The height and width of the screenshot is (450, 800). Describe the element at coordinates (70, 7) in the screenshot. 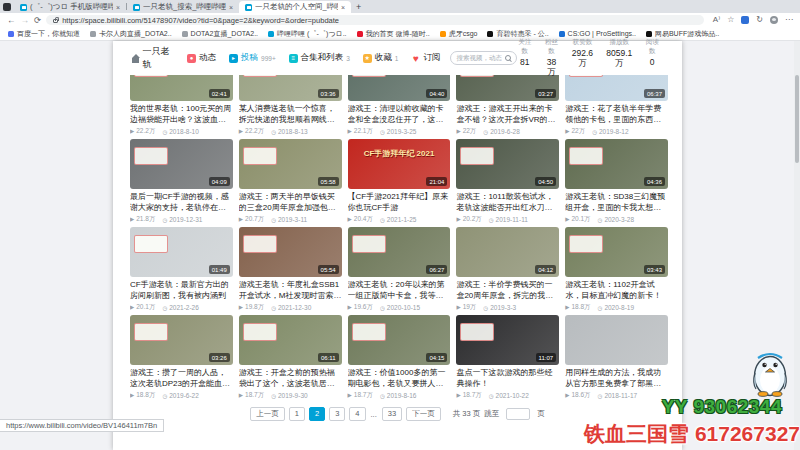

I see `browser-tab: (゜-゜)つロ 手机版哔哩哔哩 bi..×` at that location.